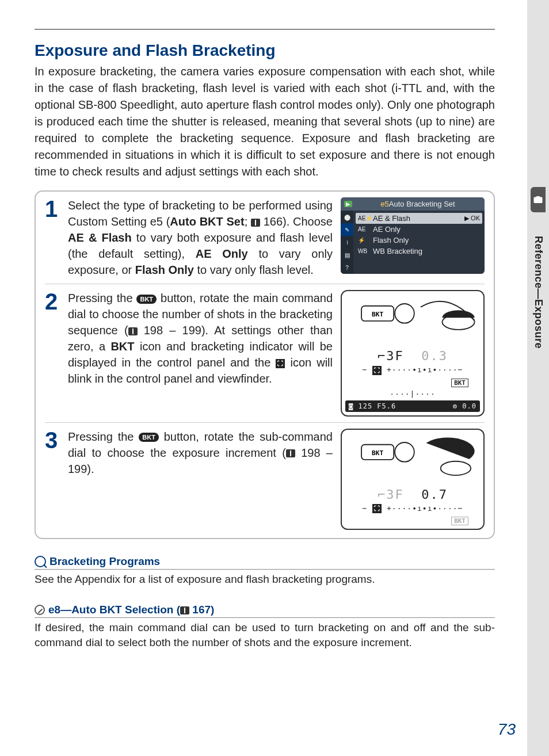 This screenshot has width=549, height=756. I want to click on side-section-label: Reference—Exposure, so click(539, 292).